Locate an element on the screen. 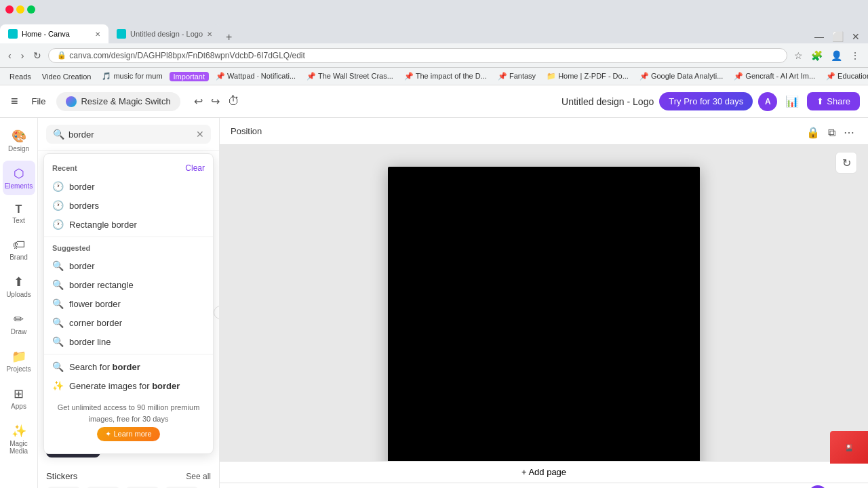 This screenshot has height=488, width=868. suggested-border-rectangle: 🔍 border rectangle is located at coordinates (129, 285).